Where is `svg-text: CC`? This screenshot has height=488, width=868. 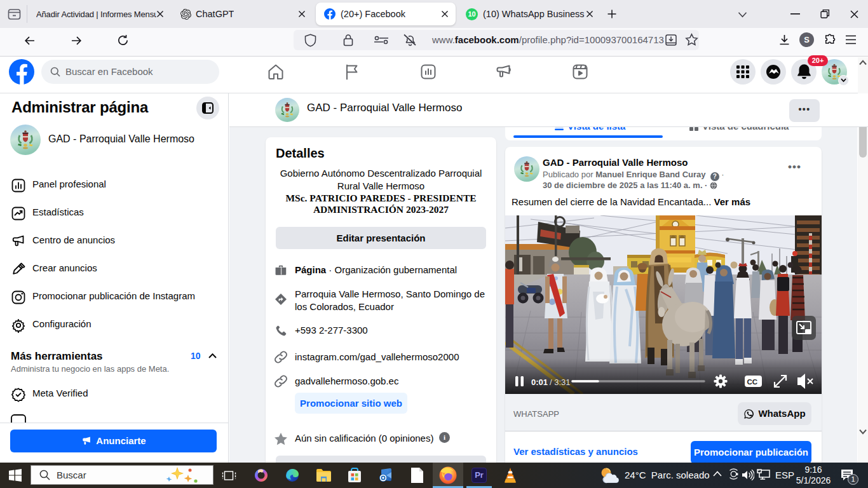
svg-text: CC is located at coordinates (752, 382).